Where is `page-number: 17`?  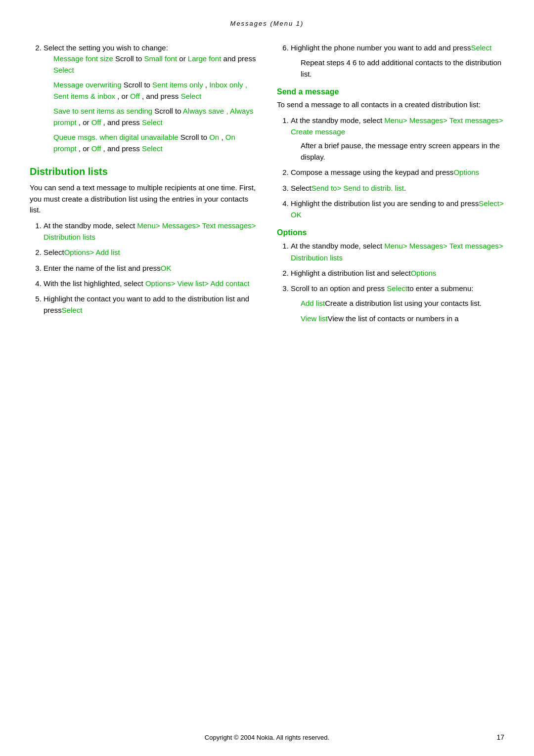
page-number: 17 is located at coordinates (500, 737).